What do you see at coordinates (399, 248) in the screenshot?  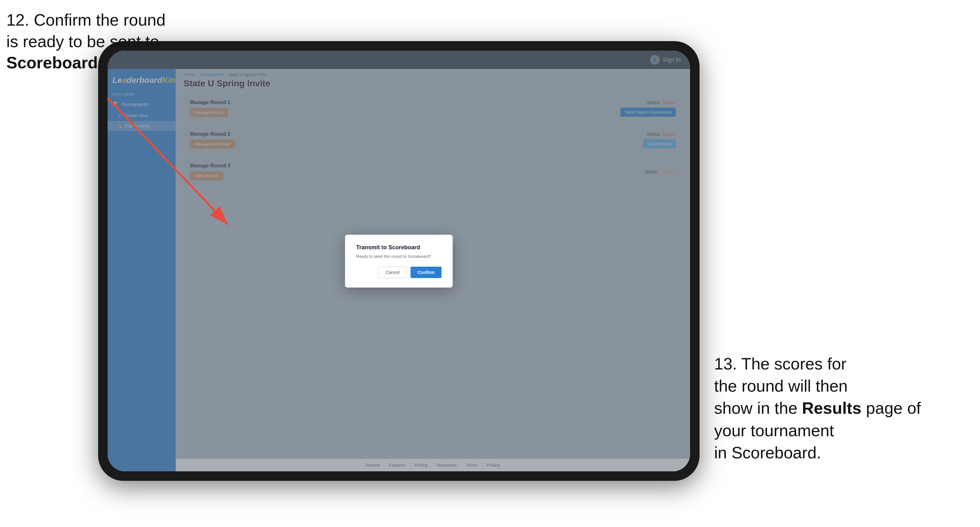 I see `modal-title: Transmit to Scoreboard` at bounding box center [399, 248].